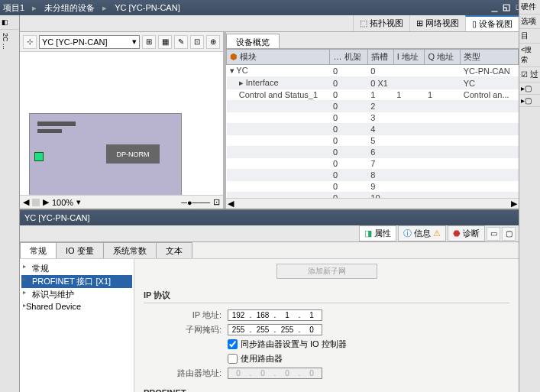  I want to click on resize-icon: ⊡, so click(217, 202).